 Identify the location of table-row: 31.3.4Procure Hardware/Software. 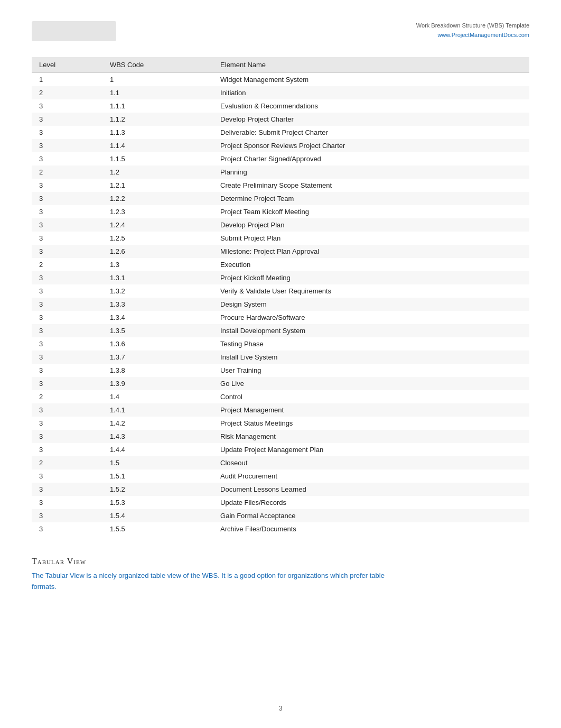
(280, 317).